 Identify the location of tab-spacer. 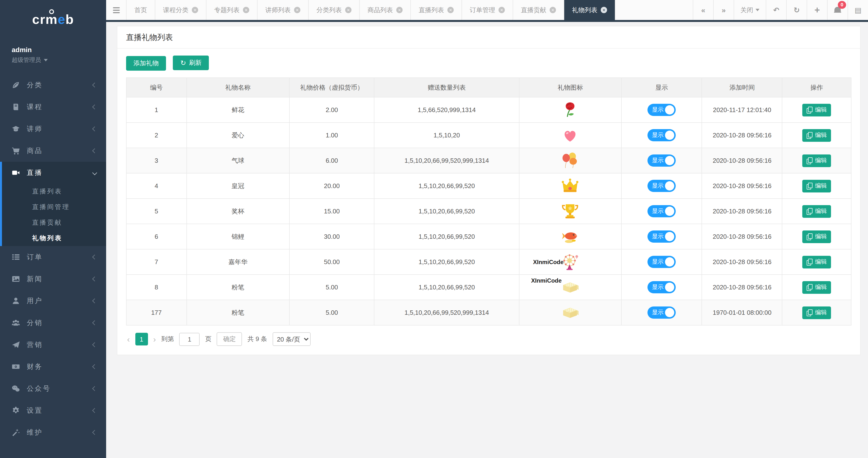
(654, 10).